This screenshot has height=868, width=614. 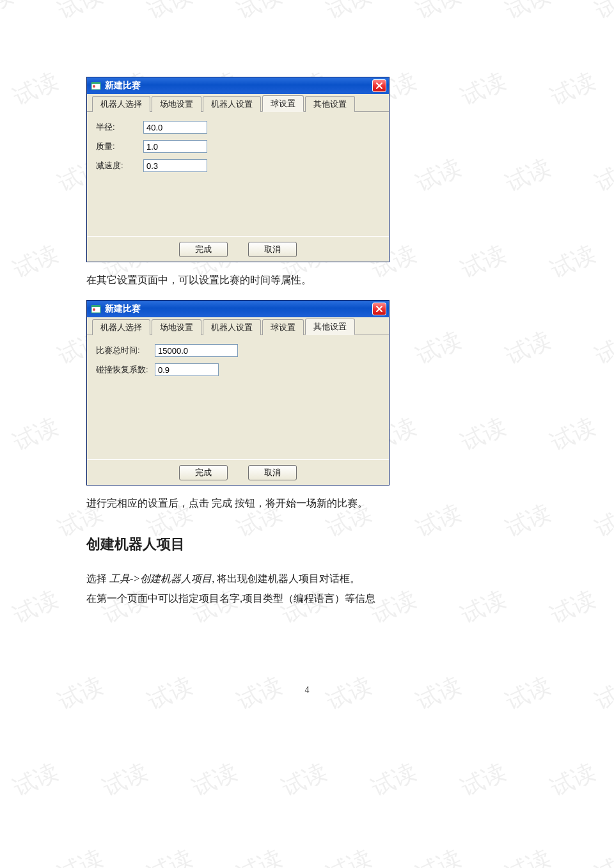 I want to click on body-text: 选择 工具->创建机器人项目, 将出现创建机器人项目对话框。 在第一个页面中可以…, so click(x=307, y=588).